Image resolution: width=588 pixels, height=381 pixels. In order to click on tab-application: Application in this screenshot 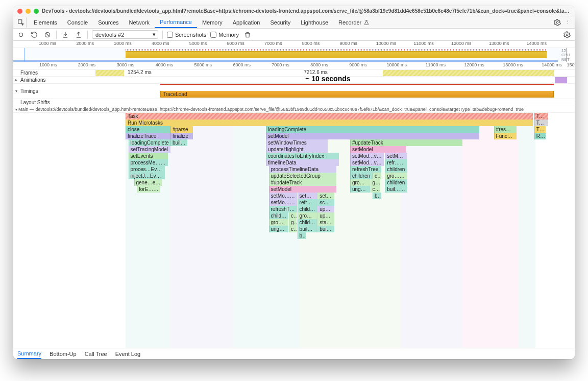, I will do `click(247, 22)`.